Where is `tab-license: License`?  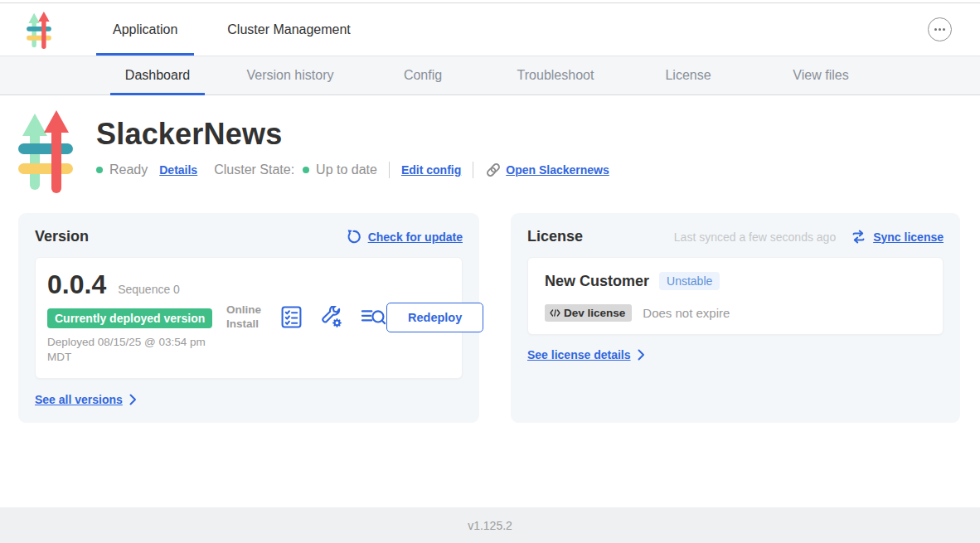 tab-license: License is located at coordinates (688, 75).